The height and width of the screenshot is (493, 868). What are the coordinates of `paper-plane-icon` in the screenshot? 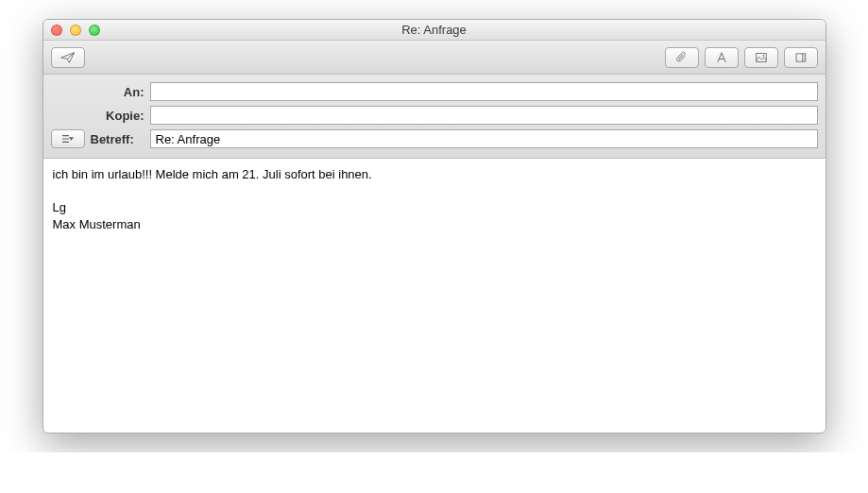 It's located at (68, 58).